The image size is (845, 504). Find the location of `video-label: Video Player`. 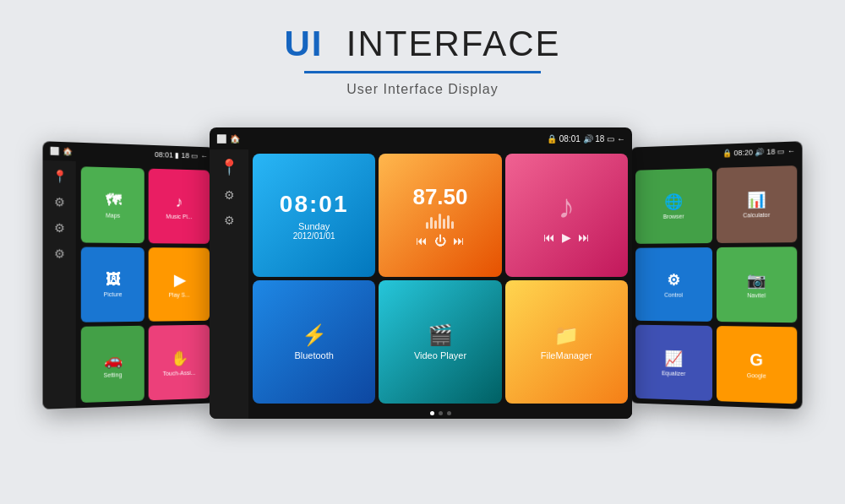

video-label: Video Player is located at coordinates (440, 355).